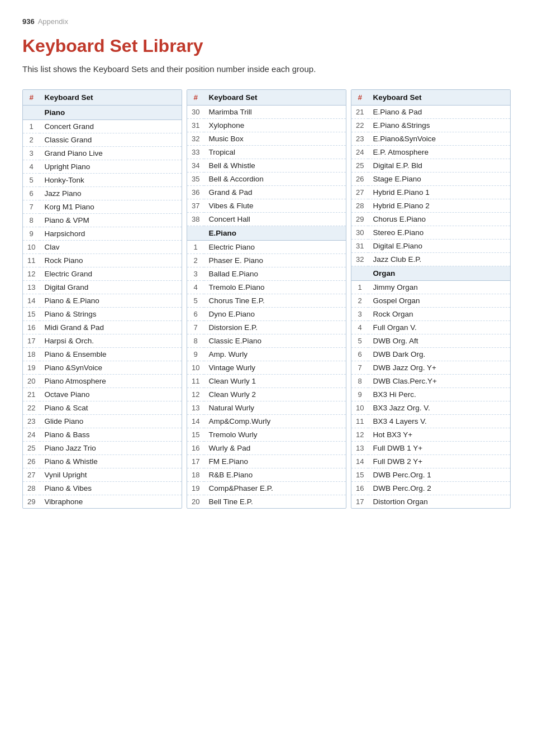 Image resolution: width=533 pixels, height=756 pixels. I want to click on table-row: 10BX3 Jazz Org. V., so click(431, 408).